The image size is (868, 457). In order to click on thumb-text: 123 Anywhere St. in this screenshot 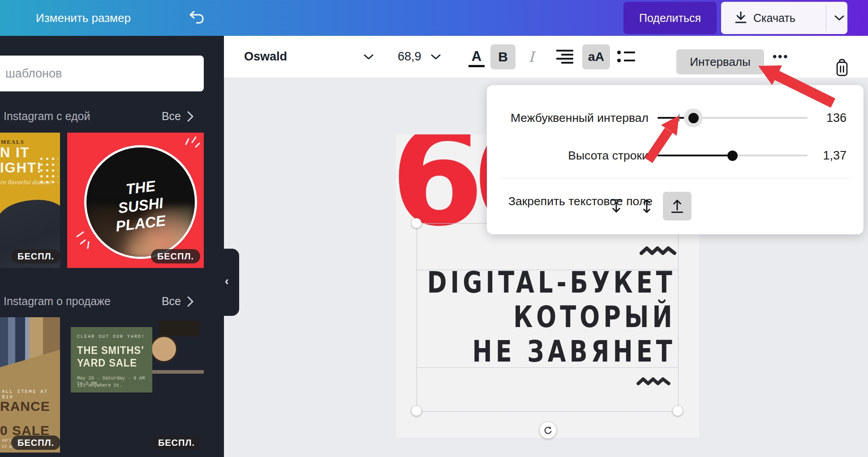, I will do `click(99, 385)`.